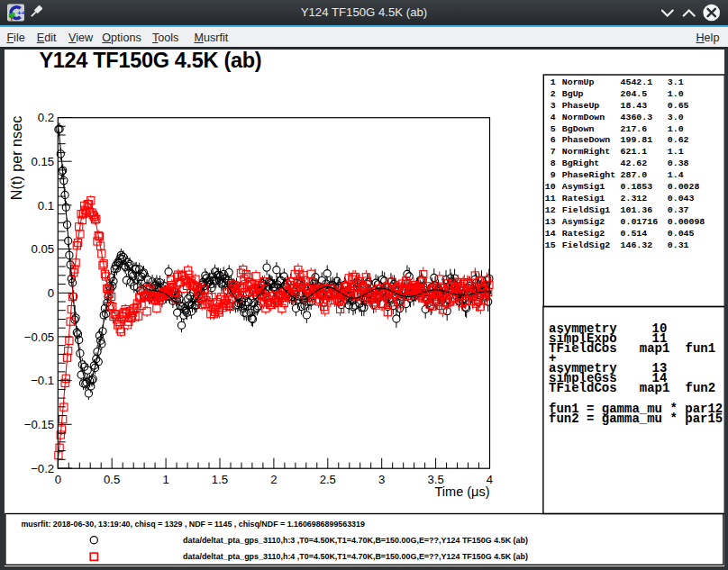 Image resolution: width=728 pixels, height=570 pixels. Describe the element at coordinates (676, 81) in the screenshot. I see `svg-text: 3.1` at that location.